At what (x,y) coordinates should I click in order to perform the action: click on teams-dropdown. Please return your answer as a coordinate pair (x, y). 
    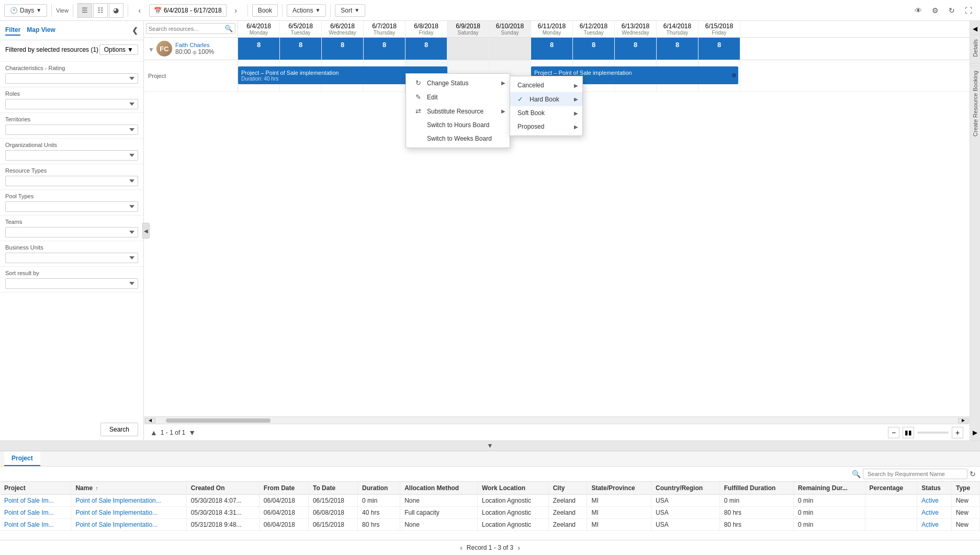
    Looking at the image, I should click on (72, 232).